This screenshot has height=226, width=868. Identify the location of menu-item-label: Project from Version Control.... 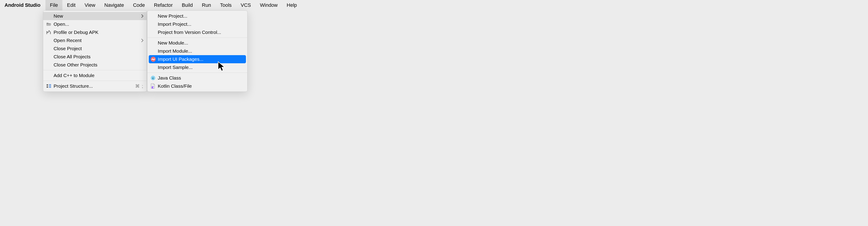
(201, 32).